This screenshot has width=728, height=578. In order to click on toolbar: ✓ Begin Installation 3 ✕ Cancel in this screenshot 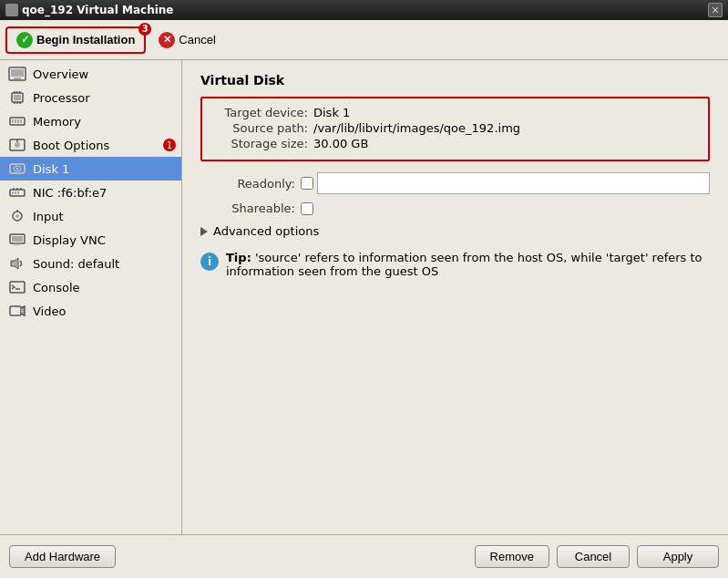, I will do `click(364, 40)`.